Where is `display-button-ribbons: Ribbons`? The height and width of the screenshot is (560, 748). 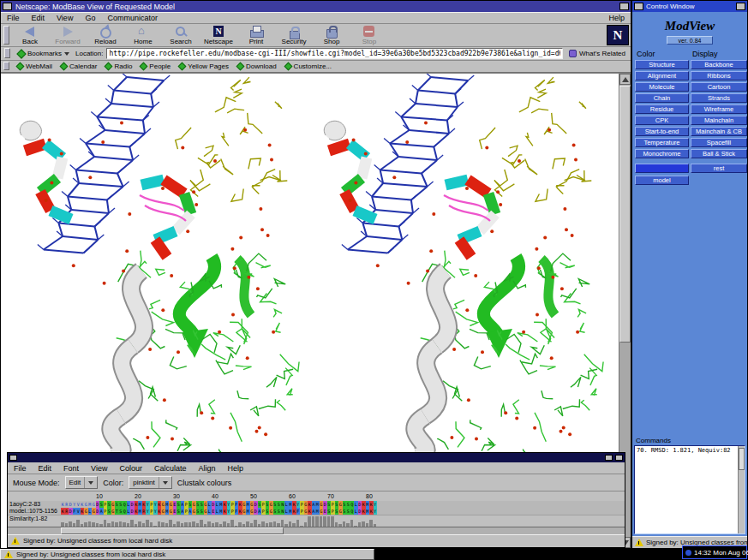 display-button-ribbons: Ribbons is located at coordinates (719, 75).